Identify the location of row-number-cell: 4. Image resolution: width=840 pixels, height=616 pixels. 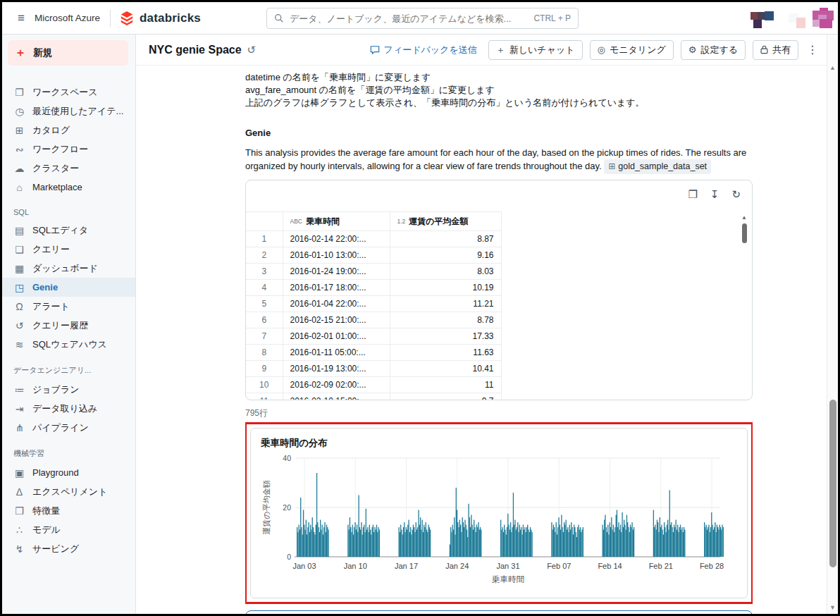
(264, 288).